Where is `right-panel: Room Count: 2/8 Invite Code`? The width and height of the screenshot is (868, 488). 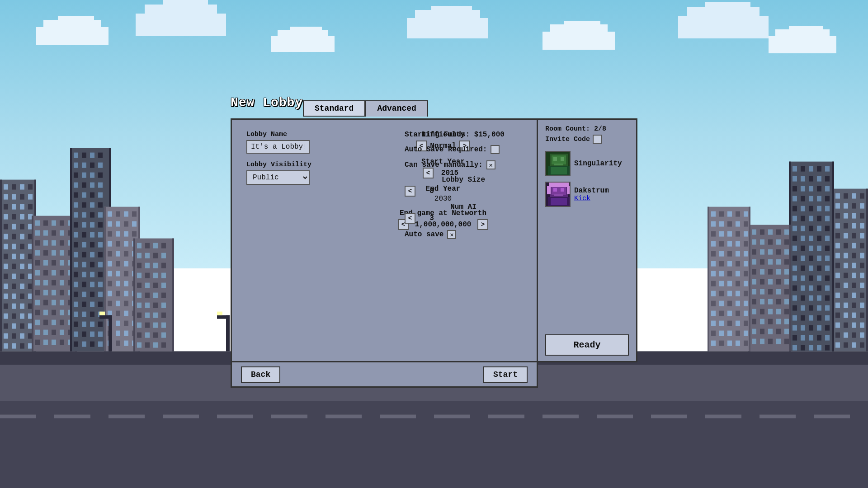
right-panel: Room Count: 2/8 Invite Code is located at coordinates (588, 240).